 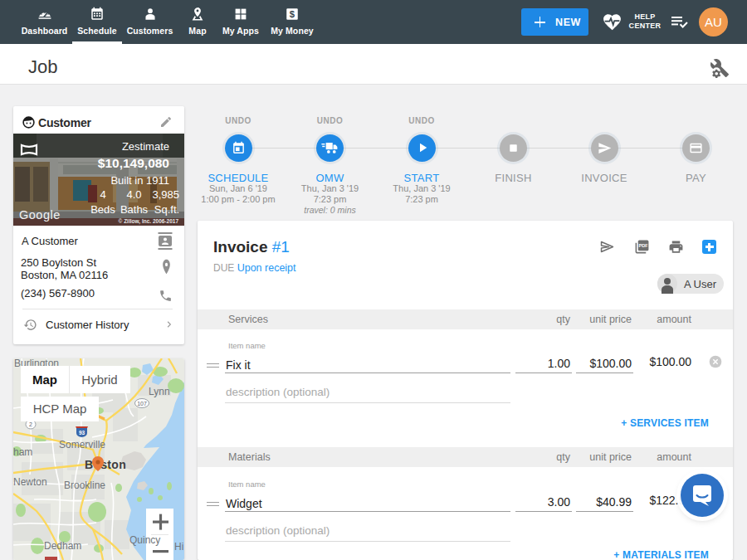 I want to click on svg-text: © Zillow, Inc. 2006-2017, so click(x=149, y=222).